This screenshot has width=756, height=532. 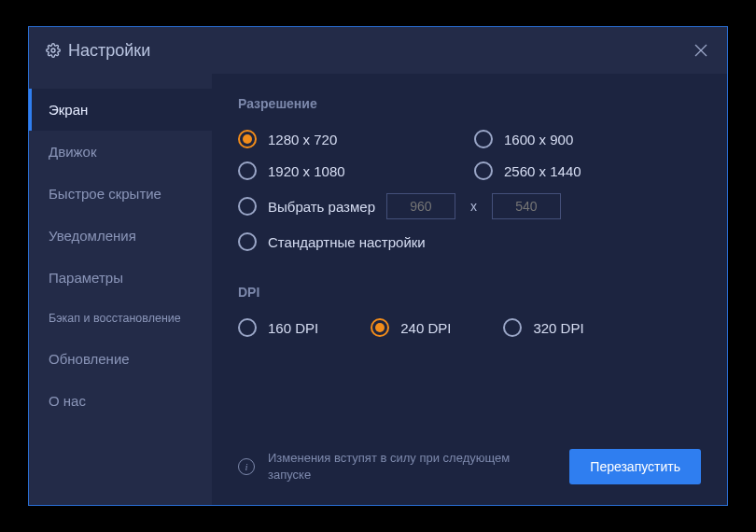 I want to click on sidebar-item-label: Бэкап и восстановление, so click(x=115, y=318).